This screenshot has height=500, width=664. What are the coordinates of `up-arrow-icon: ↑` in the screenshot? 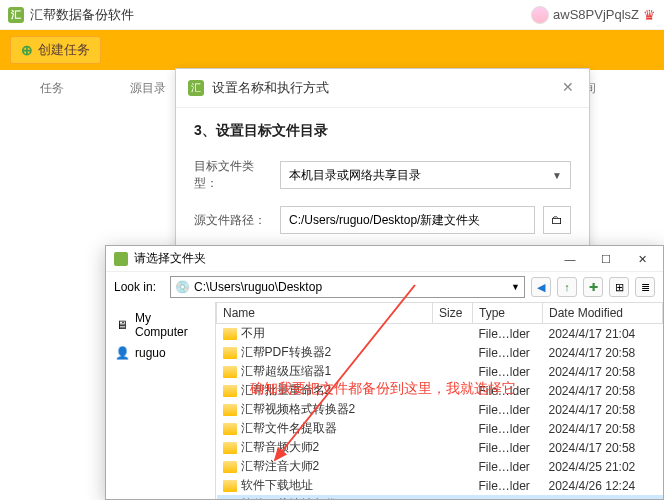 It's located at (567, 287).